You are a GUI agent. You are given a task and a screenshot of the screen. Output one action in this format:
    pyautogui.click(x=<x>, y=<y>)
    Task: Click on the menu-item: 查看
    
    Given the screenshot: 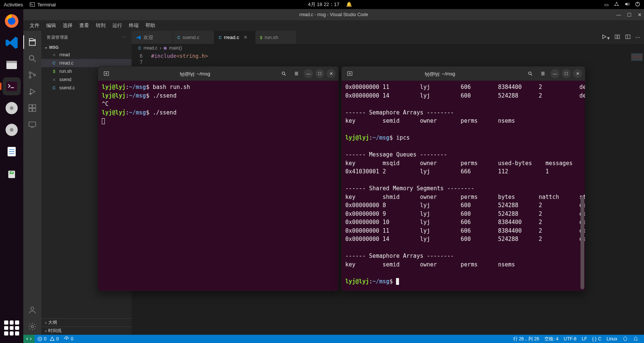 What is the action you would take?
    pyautogui.click(x=84, y=26)
    